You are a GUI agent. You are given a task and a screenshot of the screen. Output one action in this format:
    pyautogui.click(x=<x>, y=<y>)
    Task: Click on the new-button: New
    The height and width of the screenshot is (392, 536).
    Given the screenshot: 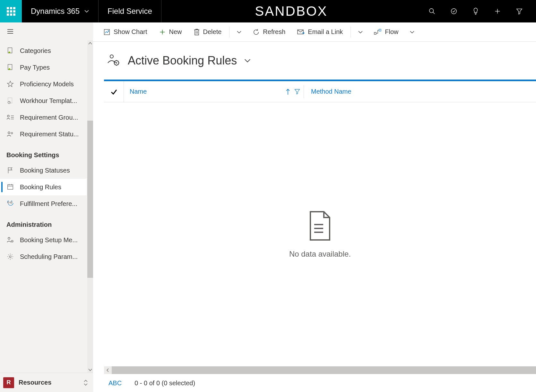 What is the action you would take?
    pyautogui.click(x=170, y=32)
    